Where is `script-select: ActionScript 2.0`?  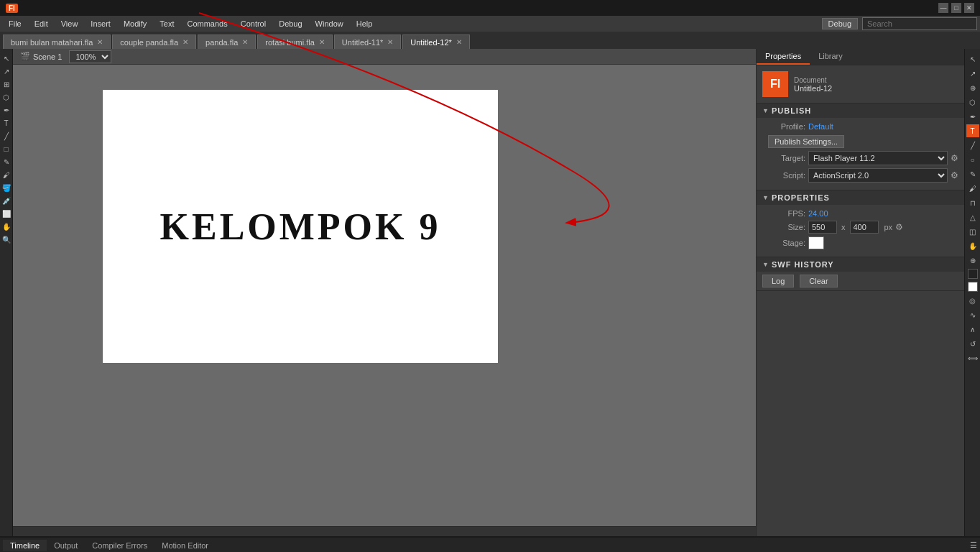 script-select: ActionScript 2.0 is located at coordinates (878, 175).